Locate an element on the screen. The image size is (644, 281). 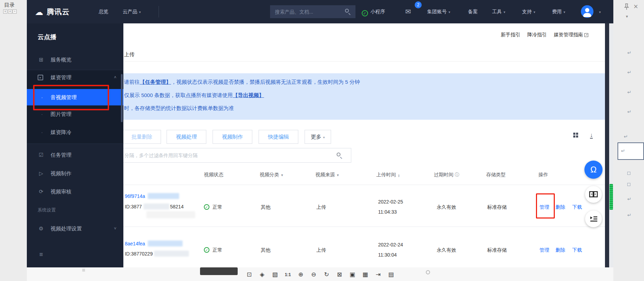
sidebar-item-video-compose: ▷ 视频制作 is located at coordinates (75, 173).